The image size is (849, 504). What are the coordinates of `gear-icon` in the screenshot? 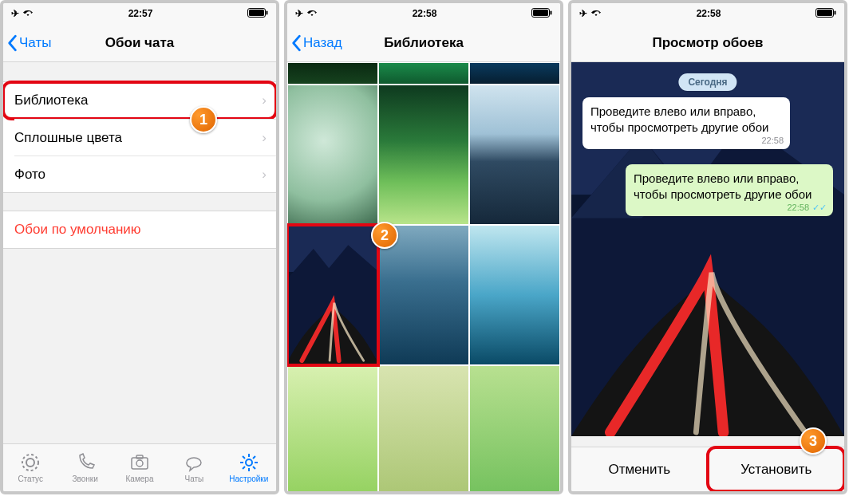 It's located at (249, 463).